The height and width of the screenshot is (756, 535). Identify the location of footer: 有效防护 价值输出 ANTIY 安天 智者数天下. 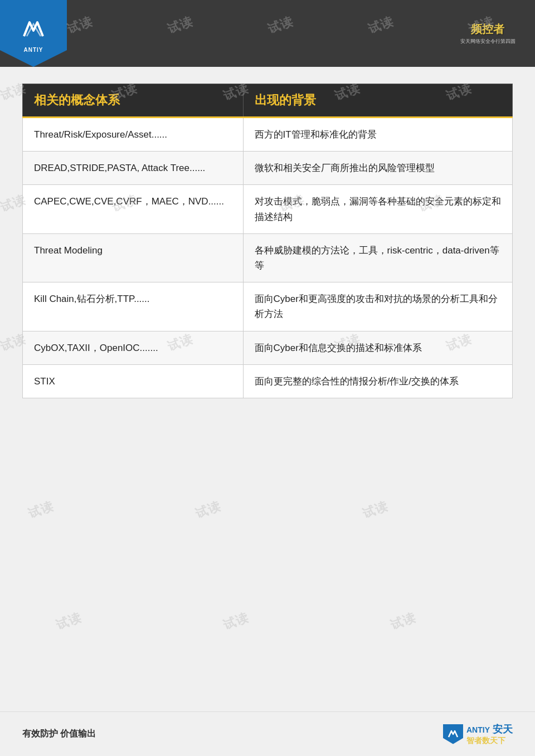
(268, 734).